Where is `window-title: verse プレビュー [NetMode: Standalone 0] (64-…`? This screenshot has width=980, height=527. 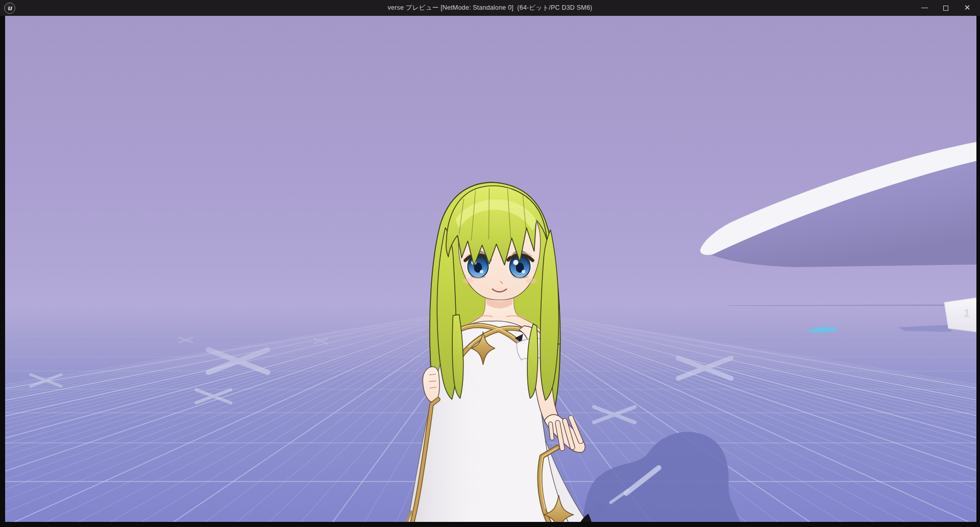 window-title: verse プレビュー [NetMode: Standalone 0] (64-… is located at coordinates (490, 8).